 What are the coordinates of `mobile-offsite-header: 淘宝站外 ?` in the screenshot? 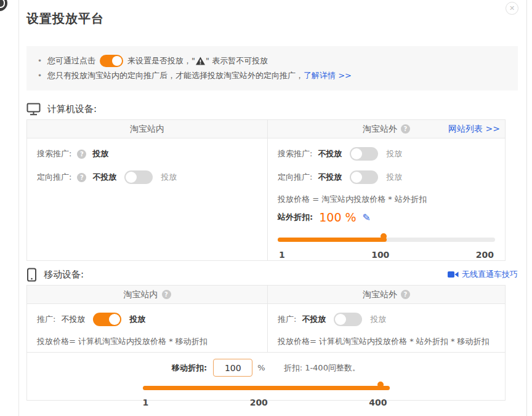 It's located at (386, 294).